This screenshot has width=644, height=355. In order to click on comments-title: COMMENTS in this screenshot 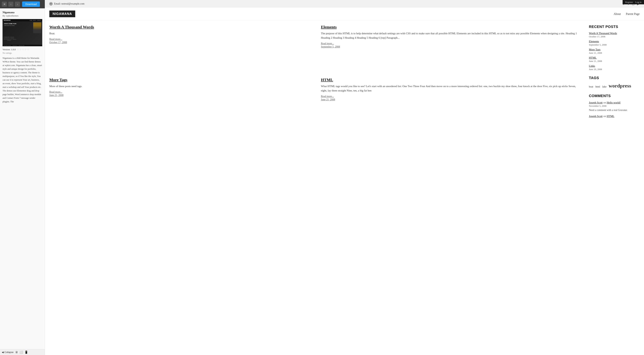, I will do `click(614, 96)`.